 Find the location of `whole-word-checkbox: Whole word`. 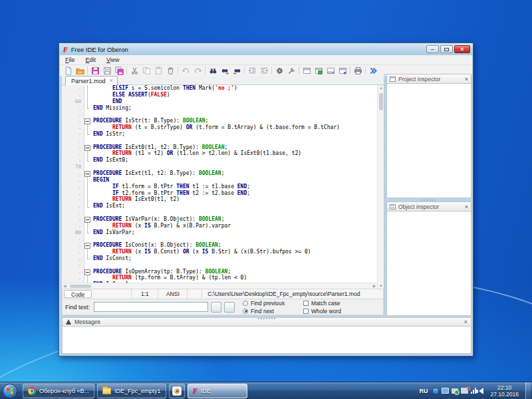

whole-word-checkbox: Whole word is located at coordinates (322, 311).